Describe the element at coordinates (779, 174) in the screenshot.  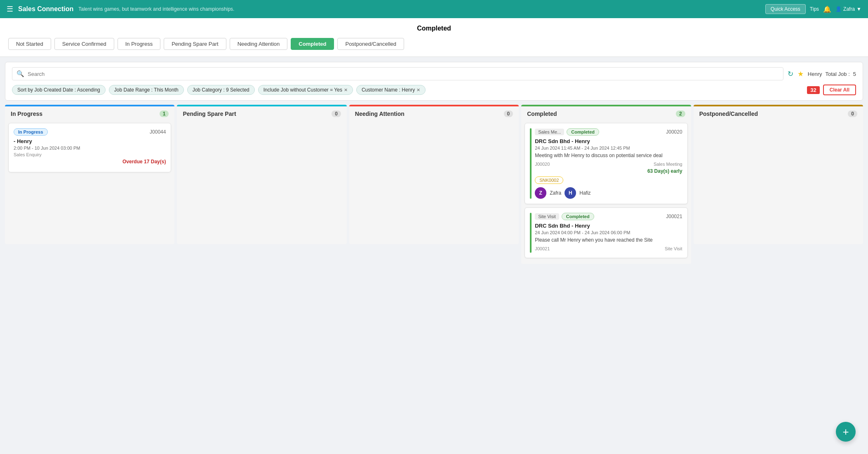
I see `kanban-col-postponed-cancelled: Postponed/Cancelled0` at that location.